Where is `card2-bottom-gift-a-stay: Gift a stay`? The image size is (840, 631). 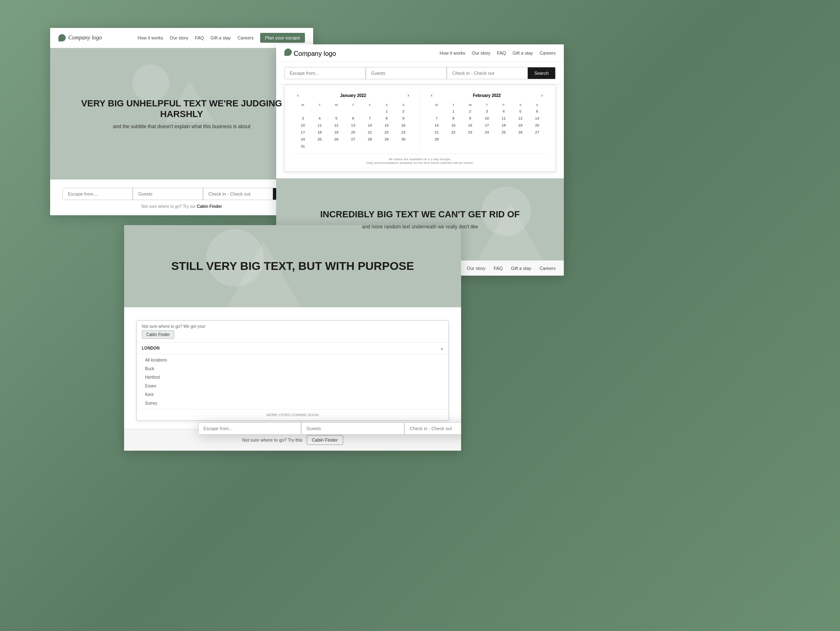 card2-bottom-gift-a-stay: Gift a stay is located at coordinates (521, 268).